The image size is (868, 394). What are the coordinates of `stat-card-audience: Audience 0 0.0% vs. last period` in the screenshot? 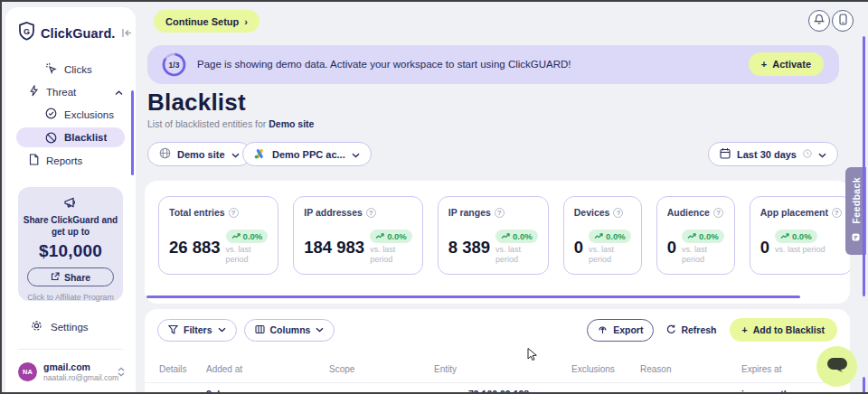 It's located at (696, 235).